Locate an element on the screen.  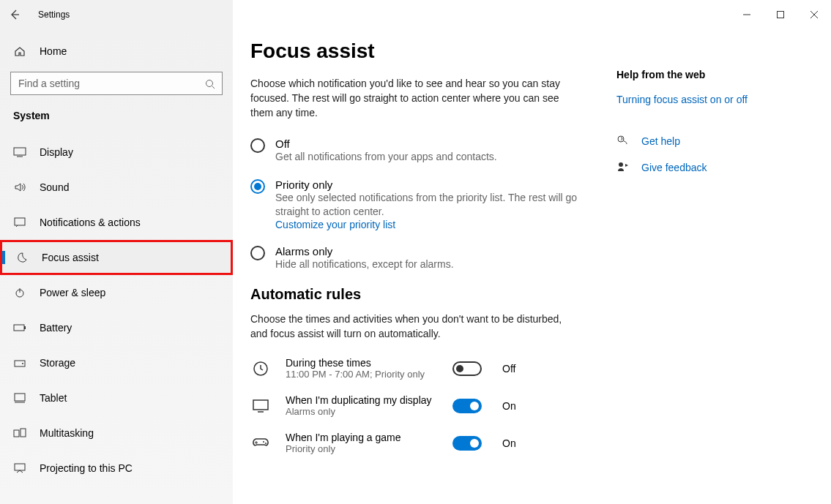
sidebar-item-storage: Storage is located at coordinates (116, 363).